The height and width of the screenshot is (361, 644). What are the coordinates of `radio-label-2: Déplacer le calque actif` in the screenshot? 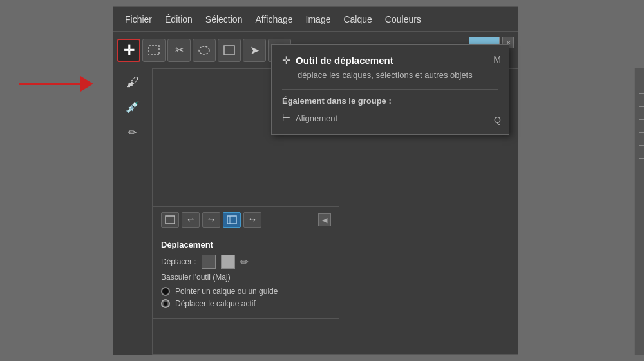 It's located at (215, 304).